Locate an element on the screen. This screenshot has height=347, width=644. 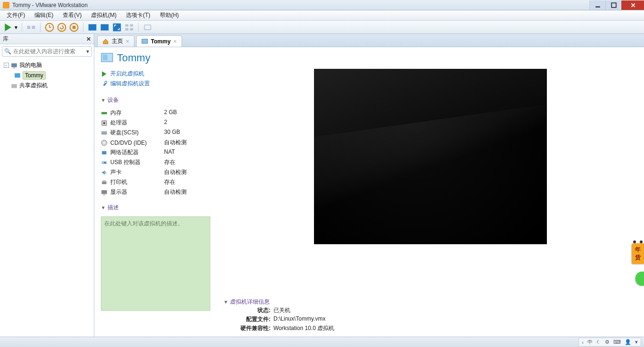
window-close-button is located at coordinates (633, 5).